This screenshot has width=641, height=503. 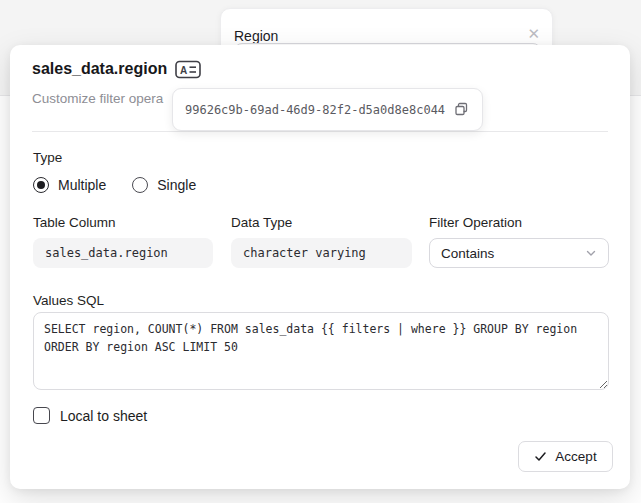 I want to click on table-column-value: sales_data.region, so click(x=123, y=253).